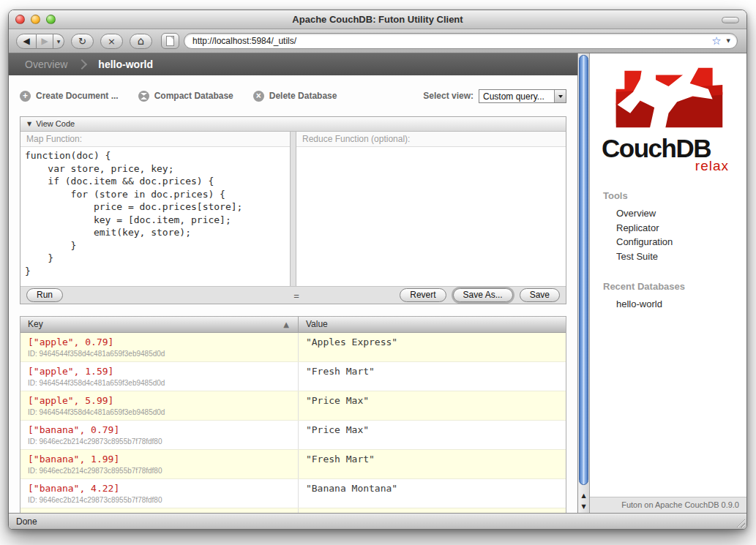 This screenshot has width=756, height=545. I want to click on sidebar-item-hello-world: hello-world, so click(681, 304).